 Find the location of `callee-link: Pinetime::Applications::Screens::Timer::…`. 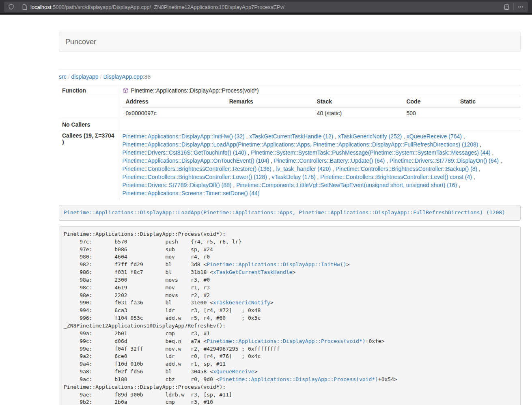

callee-link: Pinetime::Applications::Screens::Timer::… is located at coordinates (191, 193).